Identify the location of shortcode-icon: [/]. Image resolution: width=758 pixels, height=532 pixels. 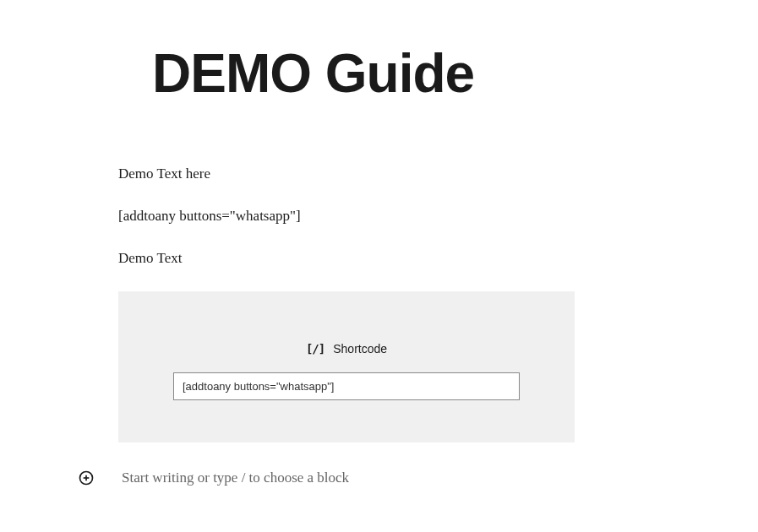
(315, 349).